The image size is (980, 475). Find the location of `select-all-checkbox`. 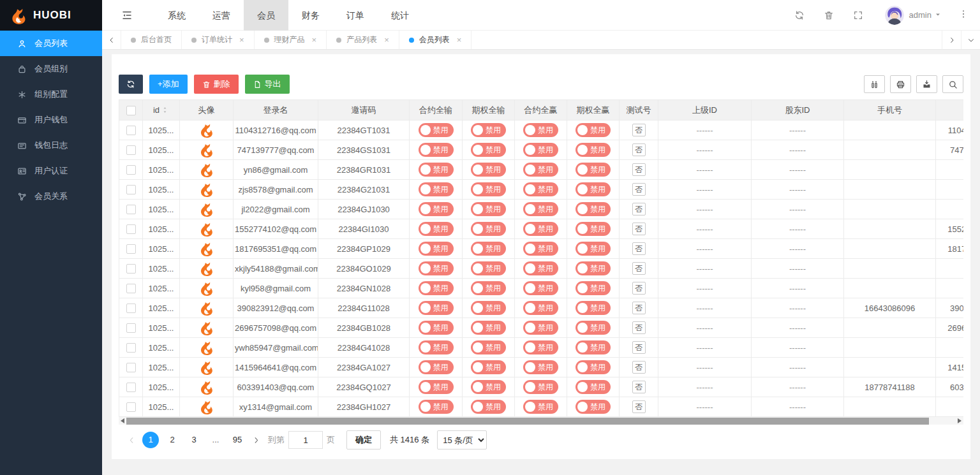

select-all-checkbox is located at coordinates (131, 111).